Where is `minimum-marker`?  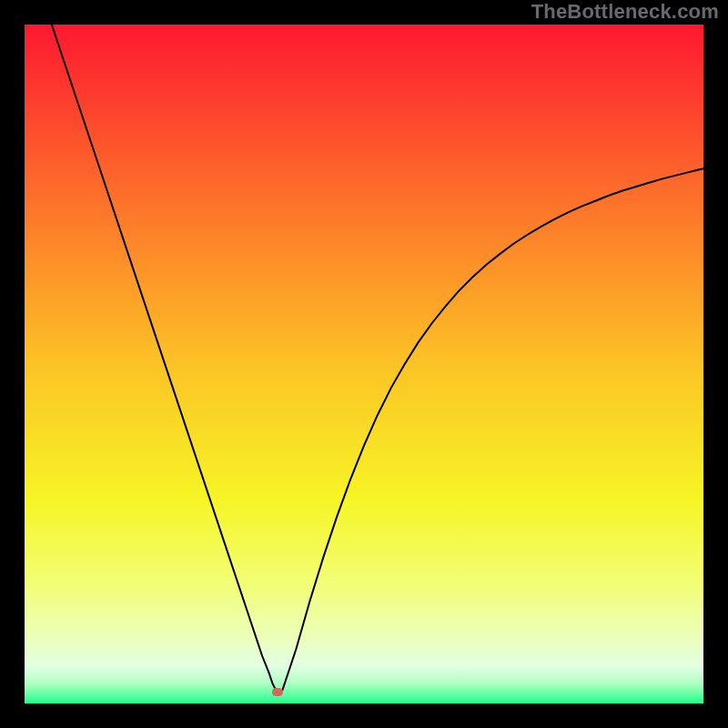 minimum-marker is located at coordinates (278, 692).